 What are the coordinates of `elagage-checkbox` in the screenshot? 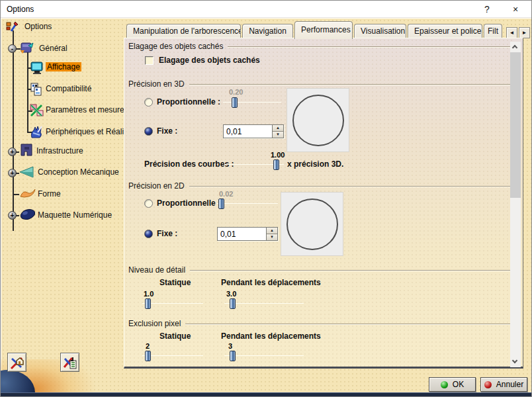 It's located at (150, 61).